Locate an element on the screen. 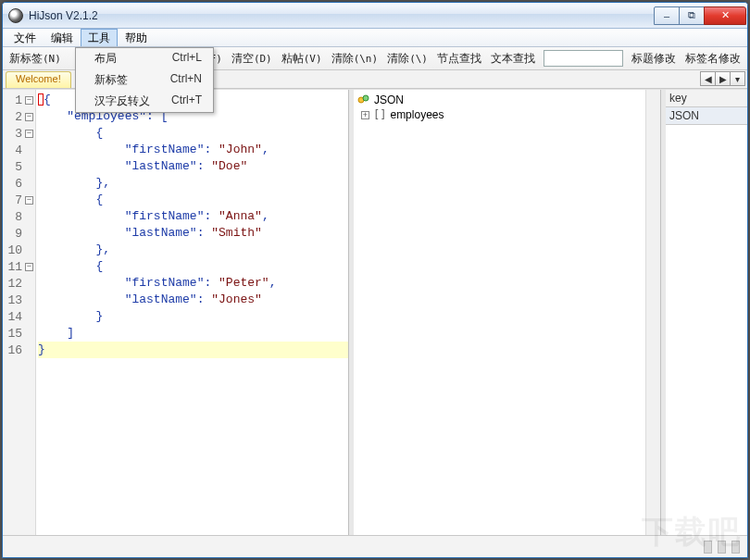 The height and width of the screenshot is (560, 750). close-icon: ✕ is located at coordinates (726, 15).